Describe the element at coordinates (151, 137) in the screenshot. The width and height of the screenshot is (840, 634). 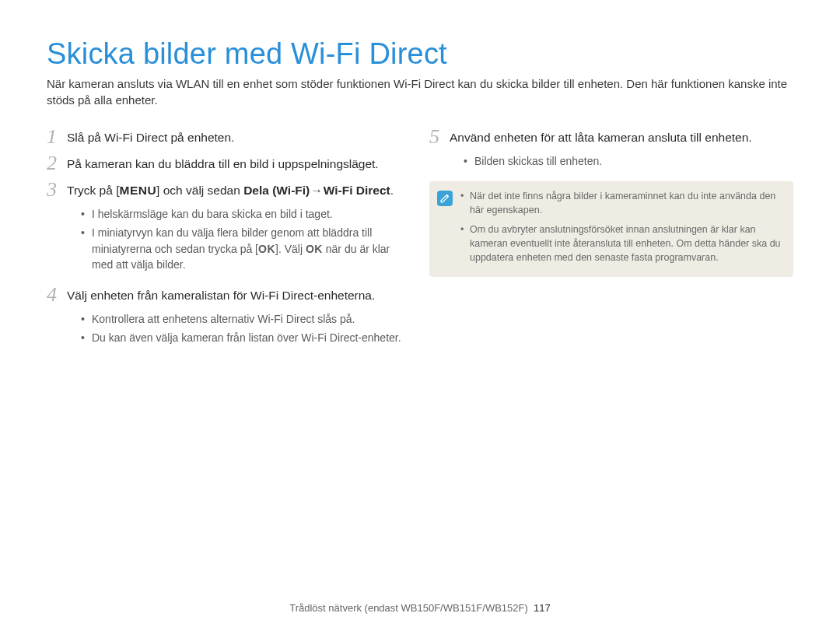
I see `step-text: Slå på Wi-Fi Direct på enheten.` at that location.